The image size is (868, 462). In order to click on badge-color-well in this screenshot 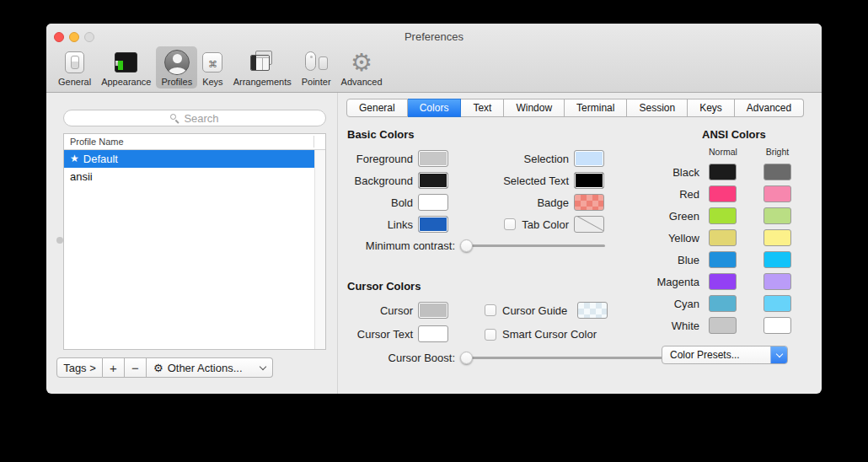, I will do `click(589, 202)`.